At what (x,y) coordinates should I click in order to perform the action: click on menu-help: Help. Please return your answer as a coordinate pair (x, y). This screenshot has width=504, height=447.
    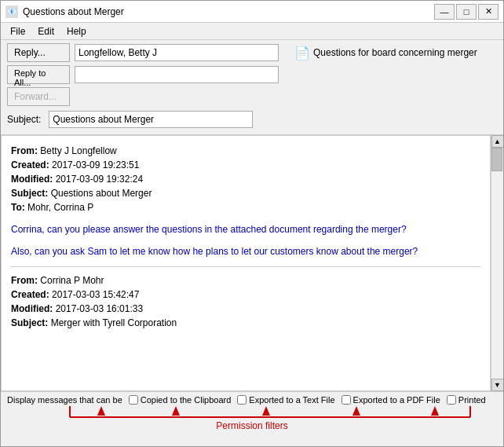
    Looking at the image, I should click on (77, 31).